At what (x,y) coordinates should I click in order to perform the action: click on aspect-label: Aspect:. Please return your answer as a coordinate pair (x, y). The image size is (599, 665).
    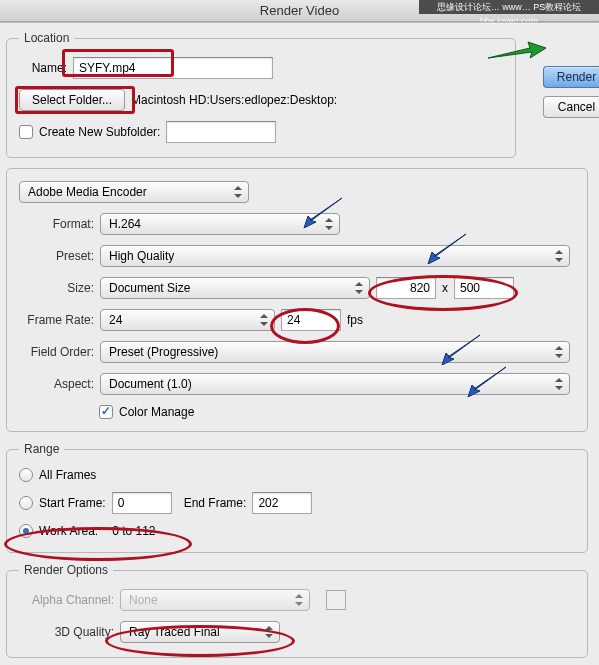
    Looking at the image, I should click on (56, 384).